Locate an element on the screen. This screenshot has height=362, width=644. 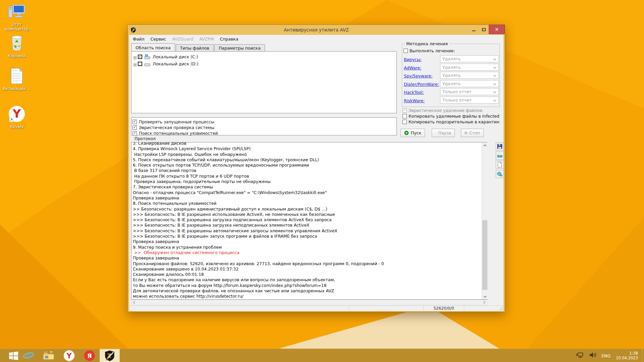
c-drive-icon is located at coordinates (147, 57).